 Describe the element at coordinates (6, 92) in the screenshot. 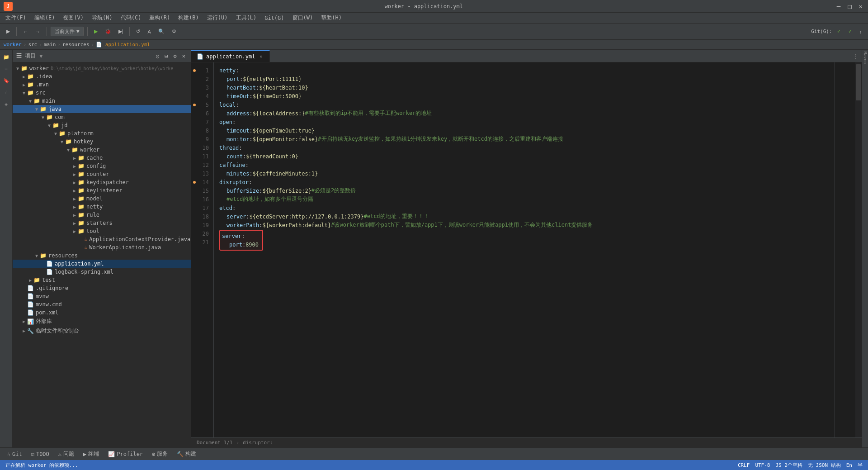

I see `git-icon: ⑃` at that location.